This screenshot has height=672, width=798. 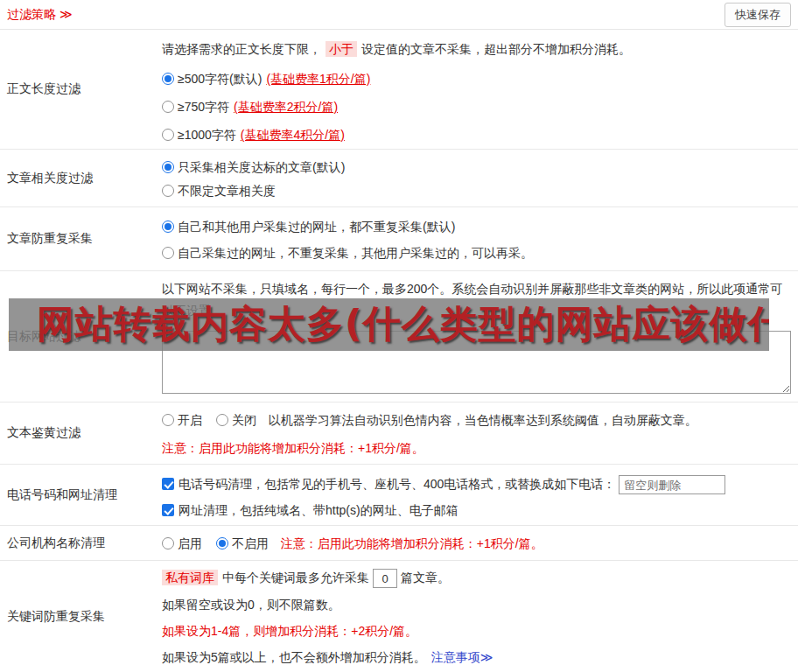 What do you see at coordinates (496, 49) in the screenshot?
I see `desc-post: 设定值的文章不采集，超出部分不增加积分消耗。` at bounding box center [496, 49].